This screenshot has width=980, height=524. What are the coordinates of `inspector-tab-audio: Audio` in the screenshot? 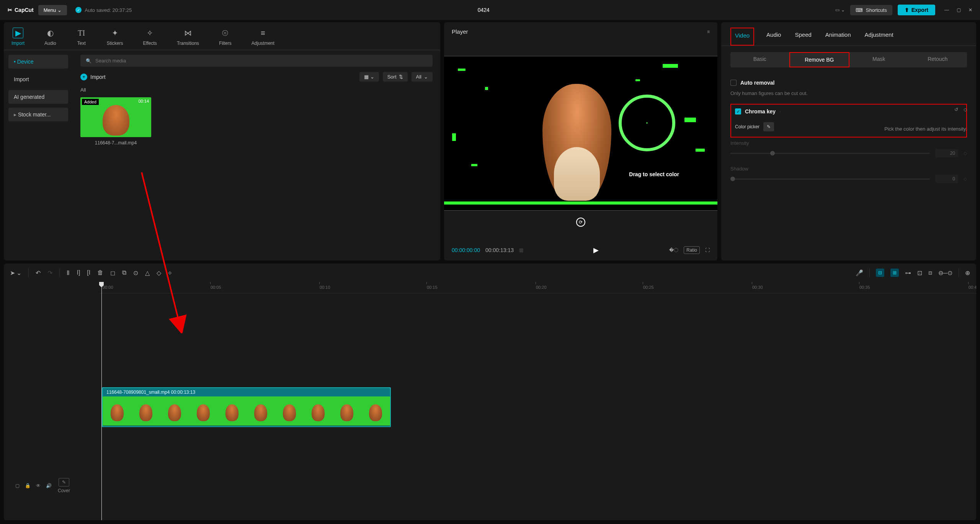 It's located at (774, 37).